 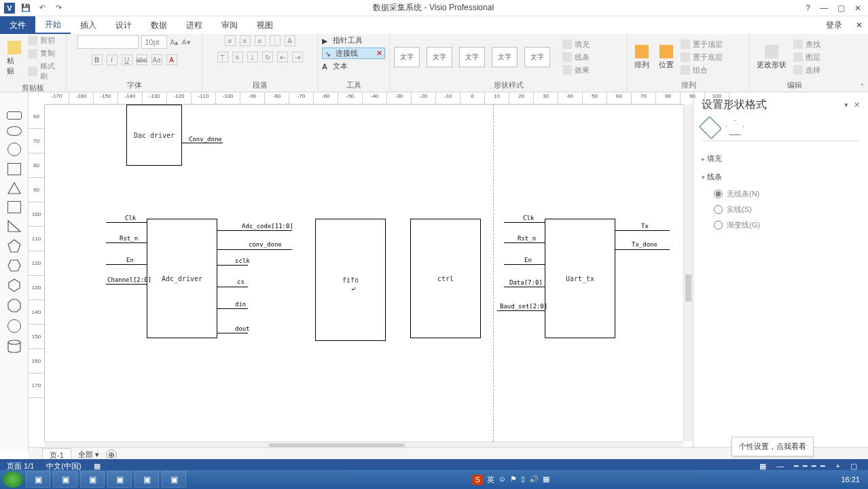 I want to click on copy-button: 复制, so click(x=45, y=53).